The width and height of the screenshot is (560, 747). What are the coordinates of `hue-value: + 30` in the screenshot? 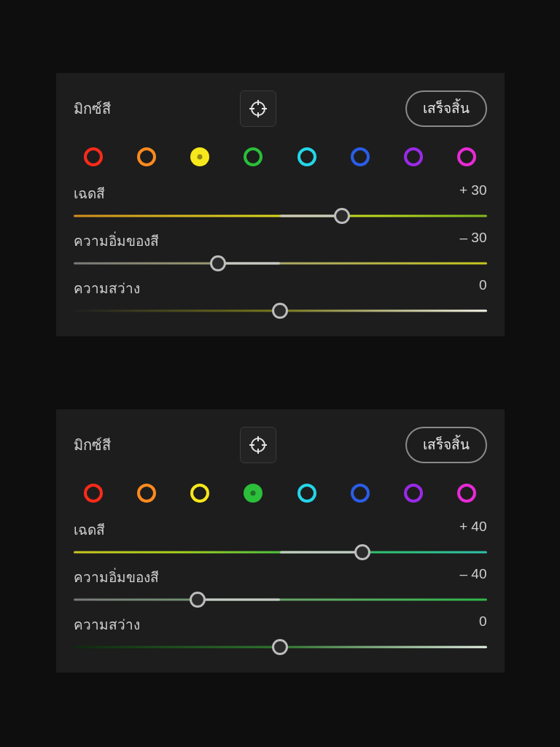 It's located at (473, 193).